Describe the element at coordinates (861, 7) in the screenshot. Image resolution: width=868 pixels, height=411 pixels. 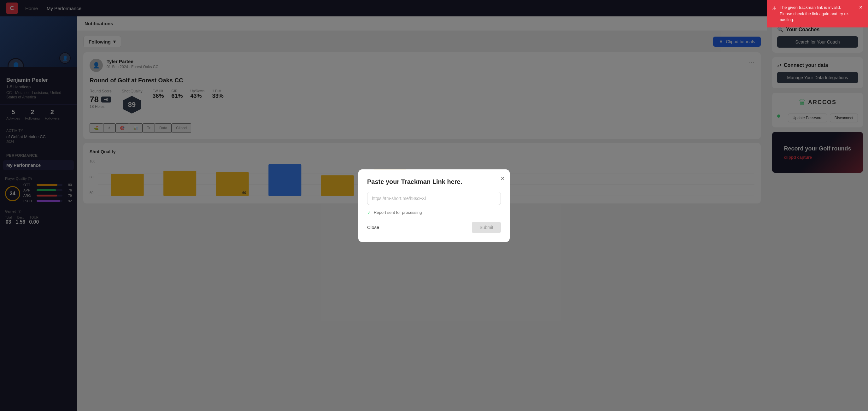
I see `toast-close-button: ×` at that location.